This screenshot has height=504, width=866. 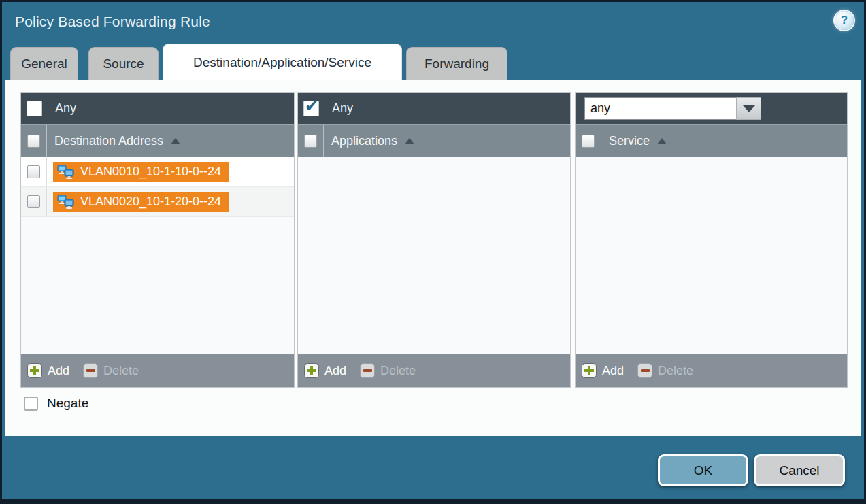 What do you see at coordinates (141, 172) in the screenshot?
I see `address-object-chip: VLAN0010_10-1-10-0--24` at bounding box center [141, 172].